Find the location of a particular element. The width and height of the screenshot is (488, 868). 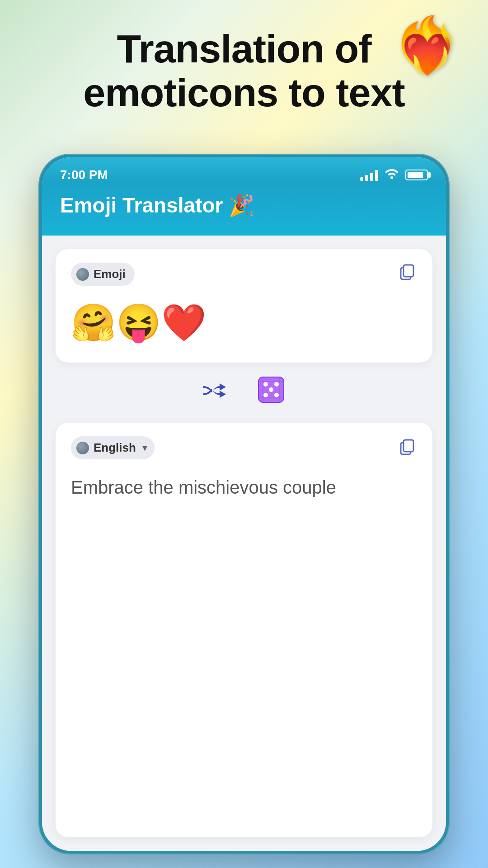

english-copy-button is located at coordinates (408, 448).